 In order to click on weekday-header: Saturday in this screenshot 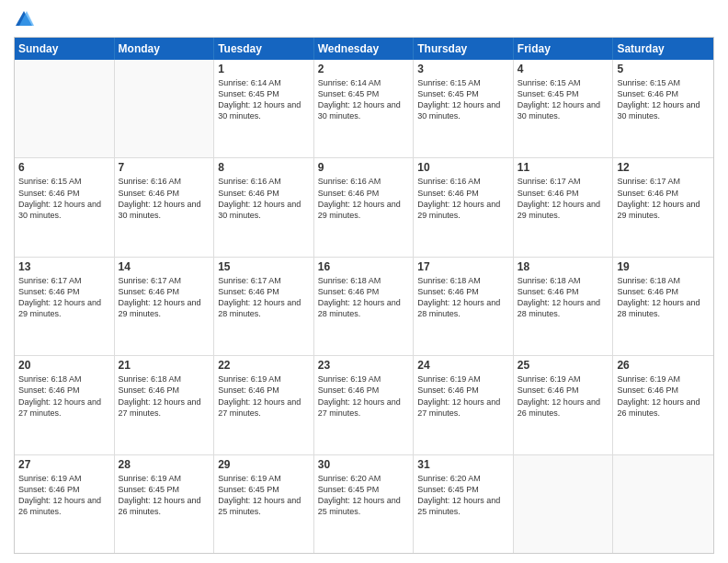, I will do `click(664, 49)`.